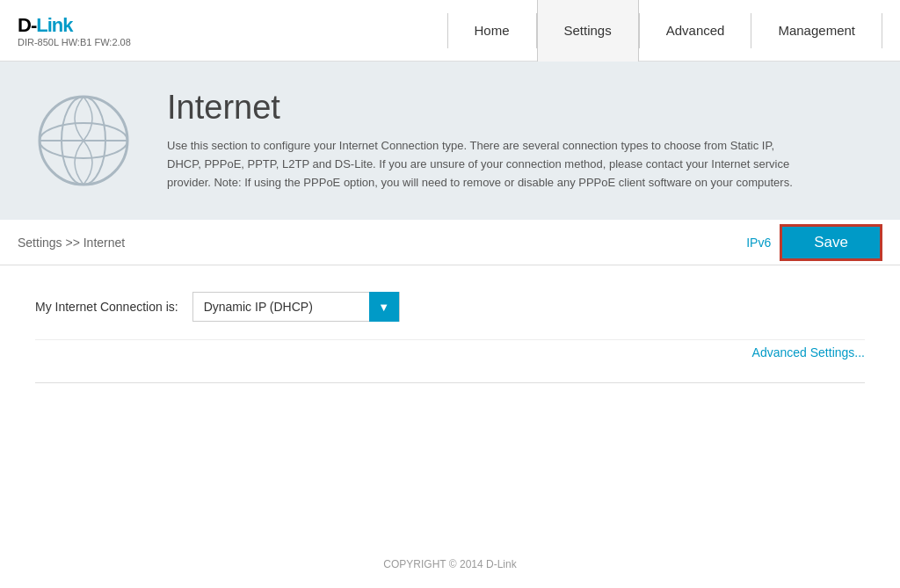 This screenshot has height=588, width=900. Describe the element at coordinates (588, 31) in the screenshot. I see `nav-settings: Settings` at that location.